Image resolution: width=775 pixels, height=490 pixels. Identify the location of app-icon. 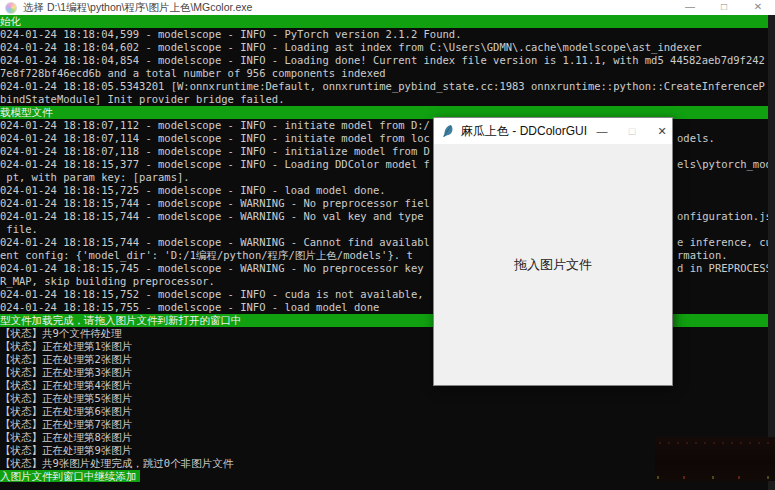
(11, 8).